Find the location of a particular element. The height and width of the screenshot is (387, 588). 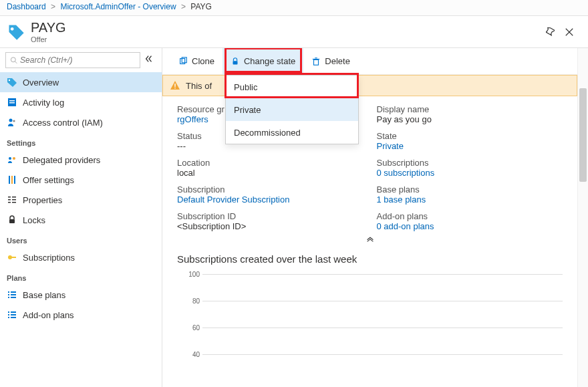

sidebar-item-label: Delegated providers is located at coordinates (61, 160).